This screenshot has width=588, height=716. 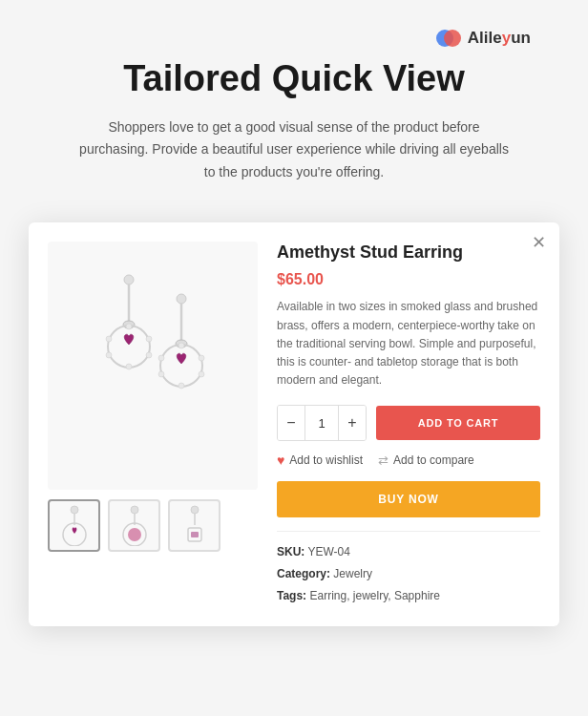 What do you see at coordinates (322, 423) in the screenshot?
I see `quantity-control: − +` at bounding box center [322, 423].